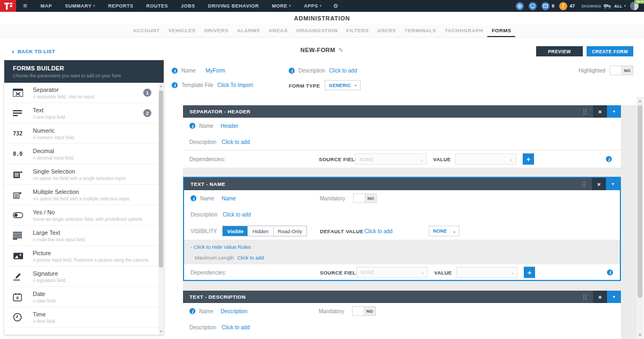 The image size is (644, 339). Describe the element at coordinates (341, 50) in the screenshot. I see `edit-pencil-icon: ✎` at that location.